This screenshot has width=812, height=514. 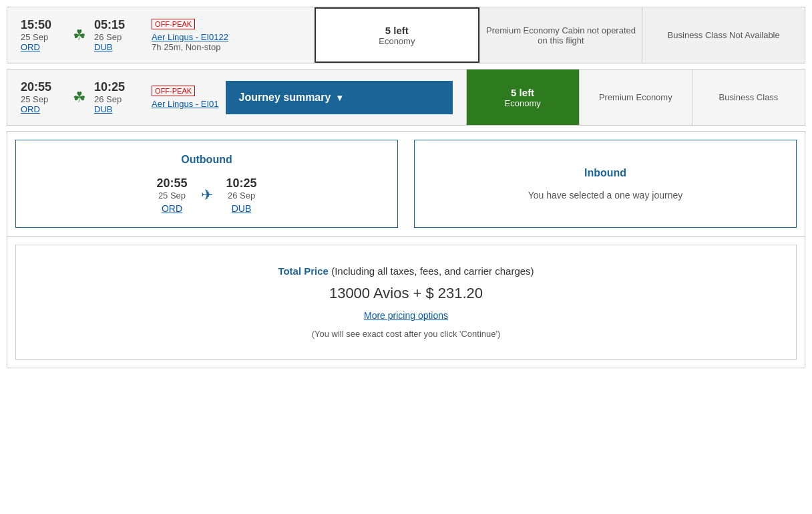 What do you see at coordinates (433, 271) in the screenshot?
I see `tax-note: (Including all taxes, fees, and carrier …` at bounding box center [433, 271].